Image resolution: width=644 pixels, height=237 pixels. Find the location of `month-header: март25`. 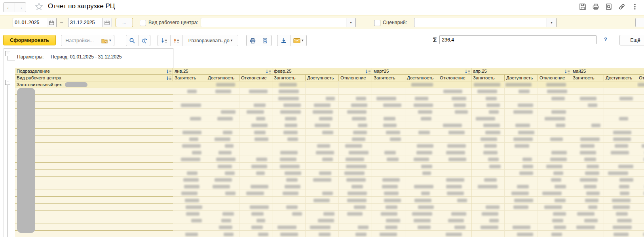

month-header: март25 is located at coordinates (422, 71).